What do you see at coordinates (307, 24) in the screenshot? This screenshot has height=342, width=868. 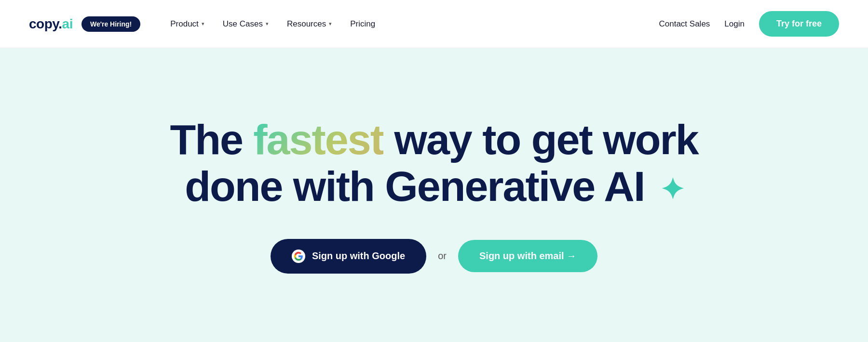 I see `nav-item-resources-label: Resources` at bounding box center [307, 24].